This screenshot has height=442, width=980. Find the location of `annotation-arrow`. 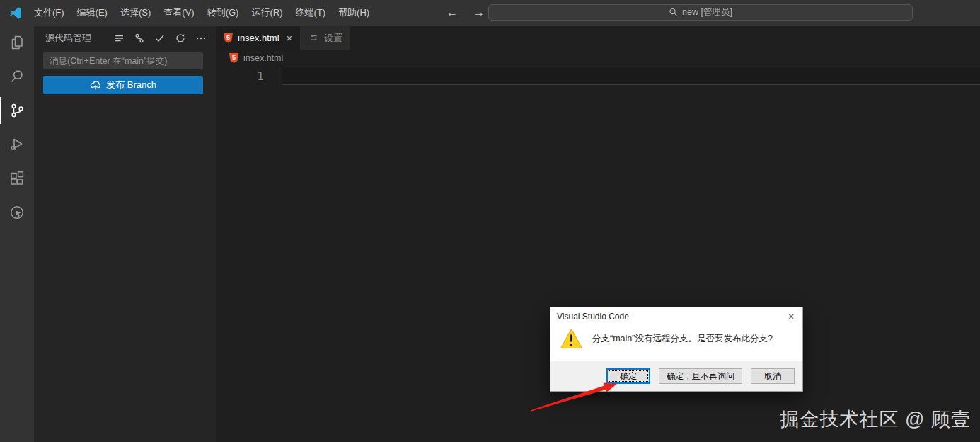

annotation-arrow is located at coordinates (566, 400).